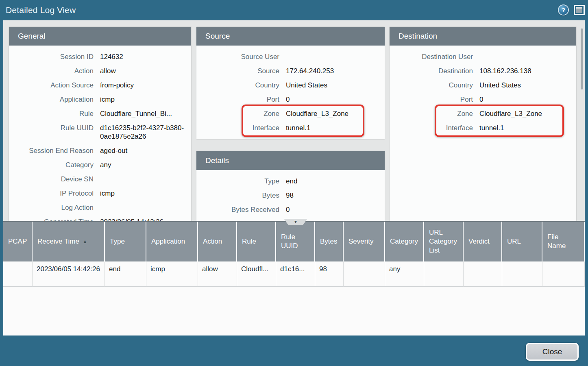 The width and height of the screenshot is (588, 366). I want to click on column-header-severity: Severity, so click(364, 242).